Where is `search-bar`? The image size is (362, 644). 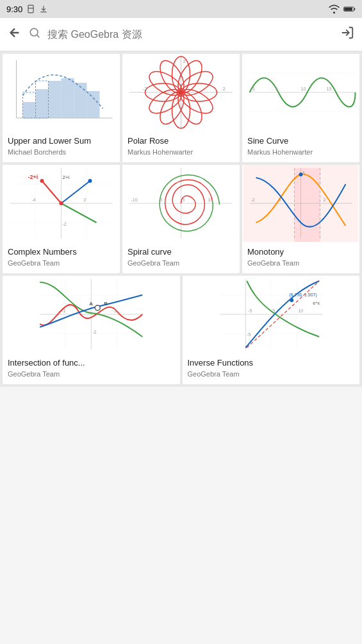
search-bar is located at coordinates (181, 35).